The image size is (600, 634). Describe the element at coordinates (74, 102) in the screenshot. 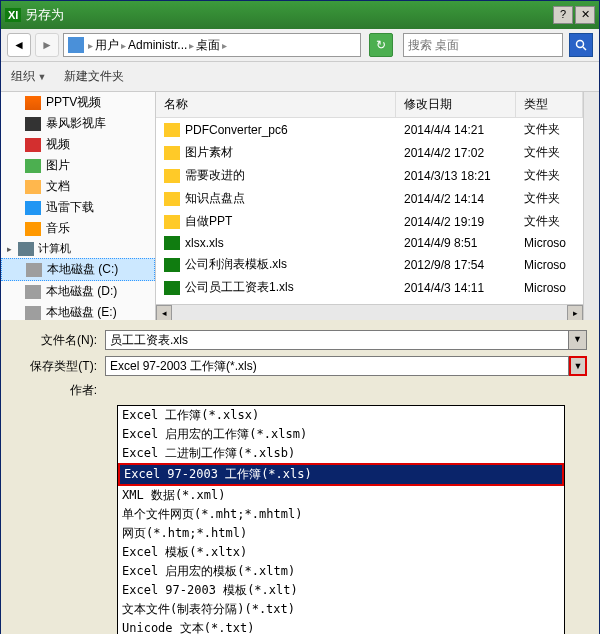

I see `sidebar-item-label: PPTV视频` at that location.